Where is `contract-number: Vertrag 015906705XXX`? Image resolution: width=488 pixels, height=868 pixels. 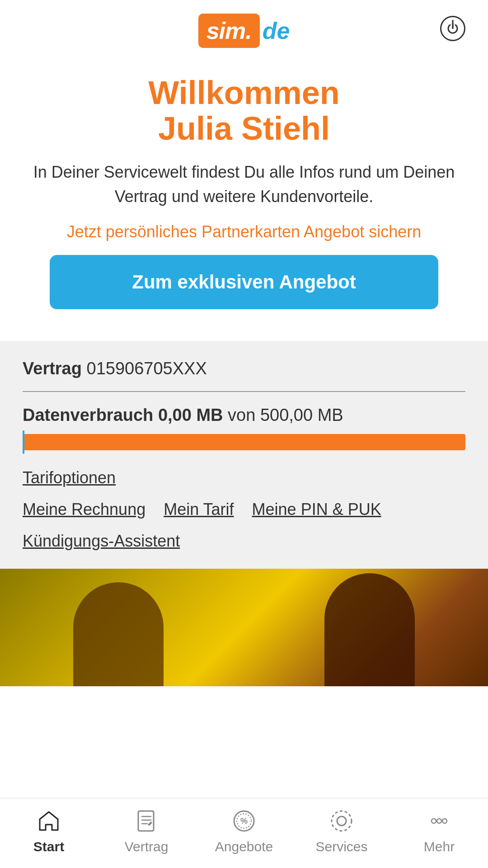 contract-number: Vertrag 015906705XXX is located at coordinates (244, 375).